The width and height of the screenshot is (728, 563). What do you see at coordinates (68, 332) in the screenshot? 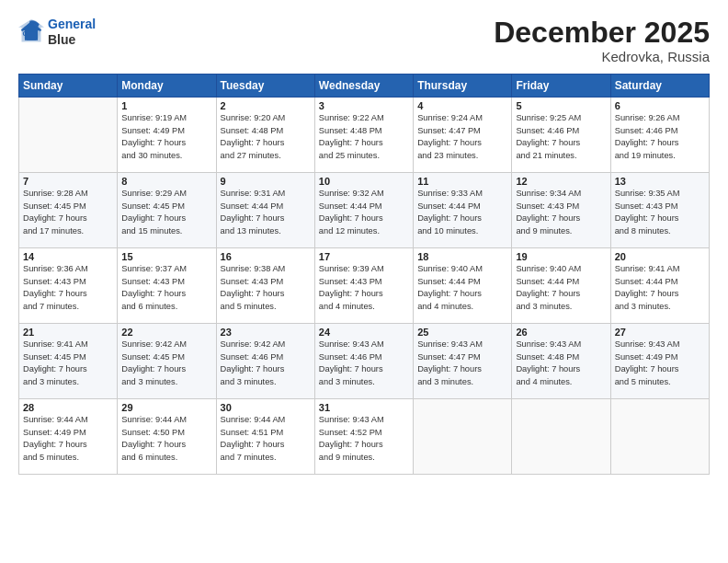
I see `day-number: 21` at bounding box center [68, 332].